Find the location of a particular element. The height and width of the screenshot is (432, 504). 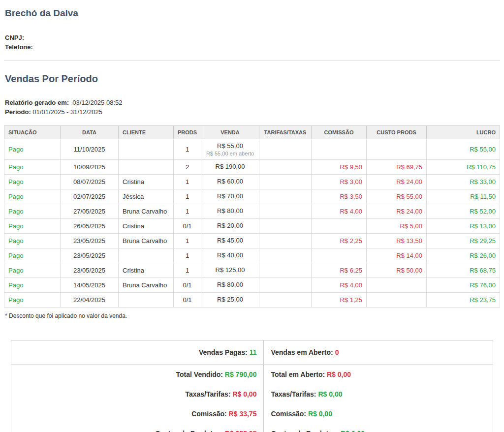

column-header-lucro: LUCRO is located at coordinates (464, 133).